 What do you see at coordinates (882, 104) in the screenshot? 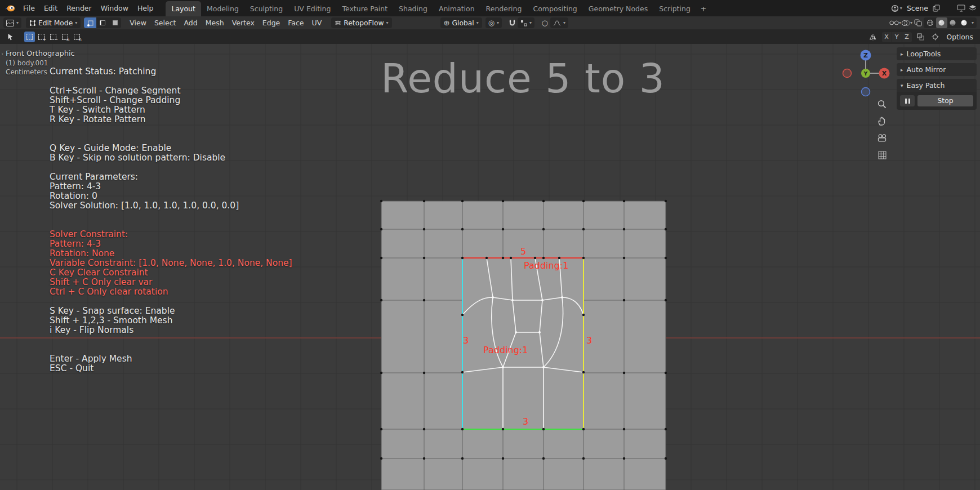
I see `zoom-button` at bounding box center [882, 104].